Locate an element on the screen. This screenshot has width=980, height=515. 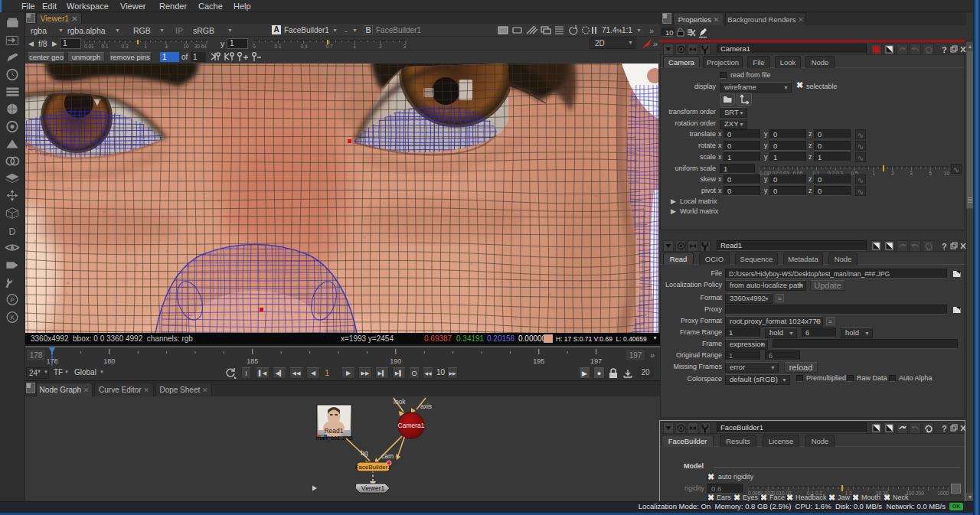
svg-text: look is located at coordinates (400, 402).